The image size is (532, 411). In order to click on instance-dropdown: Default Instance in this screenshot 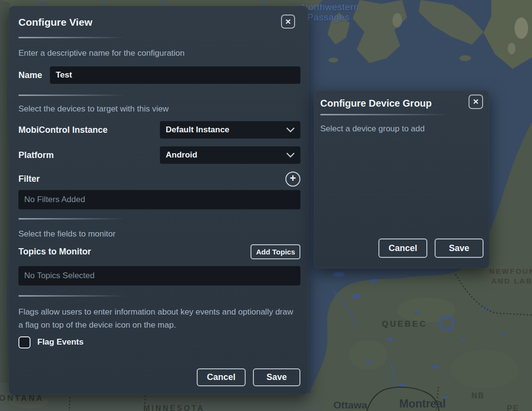, I will do `click(230, 130)`.